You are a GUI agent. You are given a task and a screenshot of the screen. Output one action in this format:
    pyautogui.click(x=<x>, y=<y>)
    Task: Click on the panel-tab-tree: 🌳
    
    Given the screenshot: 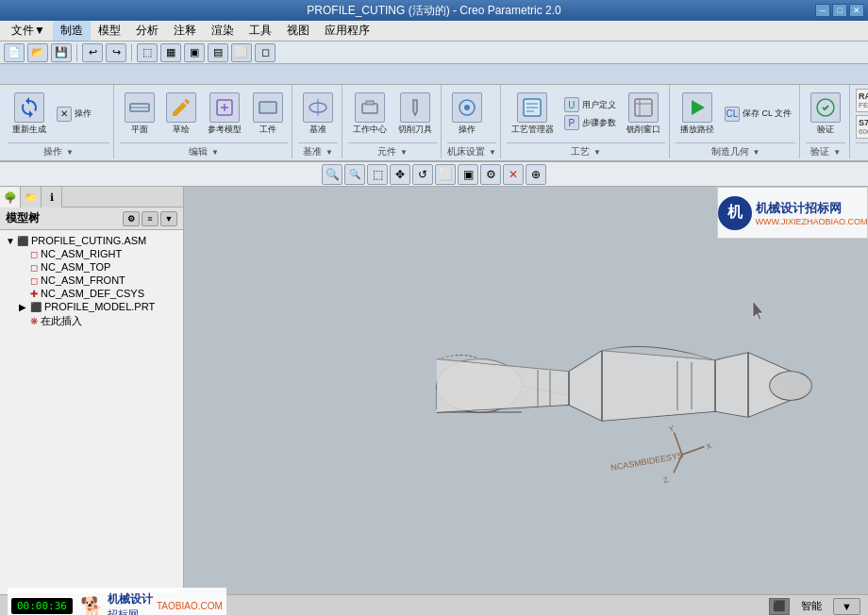 What is the action you would take?
    pyautogui.click(x=10, y=197)
    